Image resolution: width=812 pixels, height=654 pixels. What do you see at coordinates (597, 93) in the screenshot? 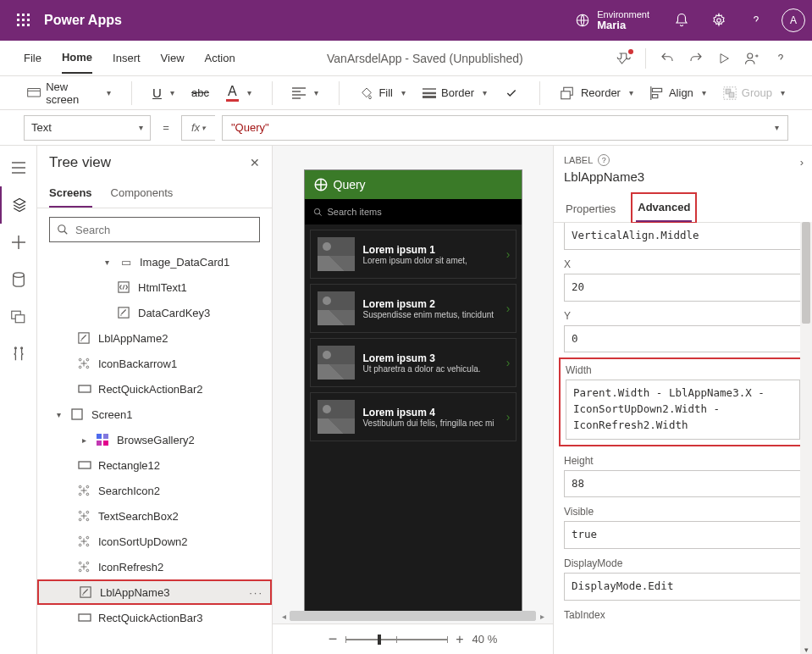
I see `reorder-button: Reorder` at bounding box center [597, 93].